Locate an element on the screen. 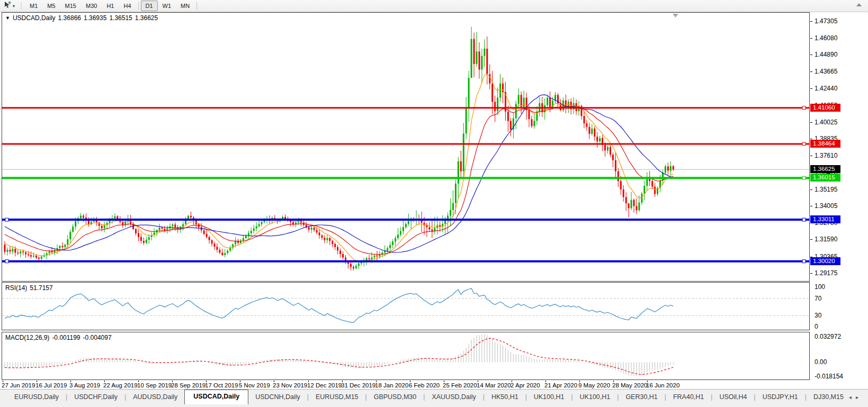 The image size is (868, 407). date-label: 23 Nov 2019 is located at coordinates (290, 385).